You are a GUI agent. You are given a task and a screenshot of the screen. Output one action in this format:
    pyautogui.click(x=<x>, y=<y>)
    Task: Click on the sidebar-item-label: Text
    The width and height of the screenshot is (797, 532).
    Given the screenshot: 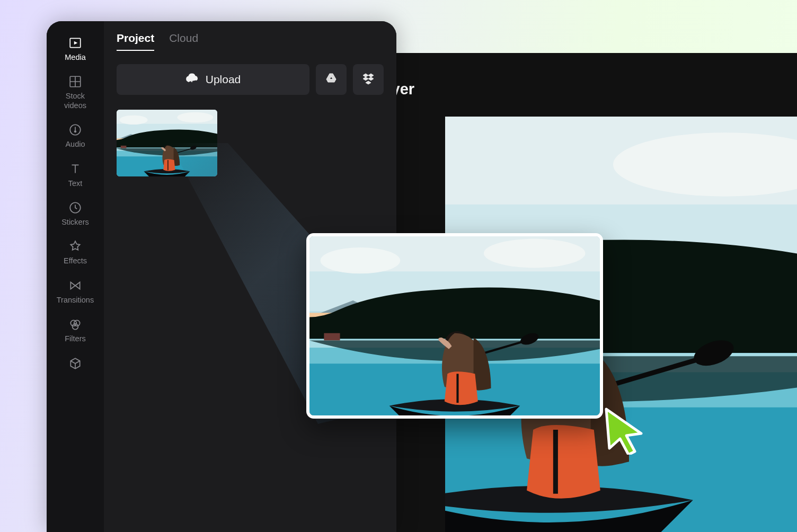 What is the action you would take?
    pyautogui.click(x=75, y=183)
    